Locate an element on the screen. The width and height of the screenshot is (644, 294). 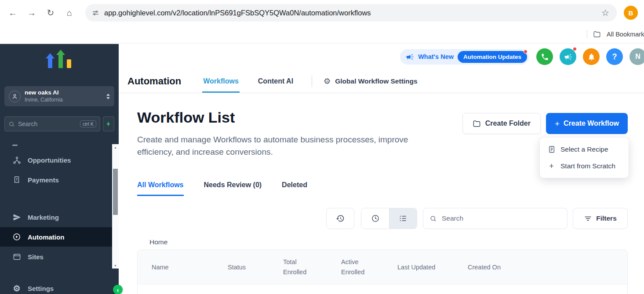
browser-nav-buttons: ← → ↻ ⌂ is located at coordinates (39, 13).